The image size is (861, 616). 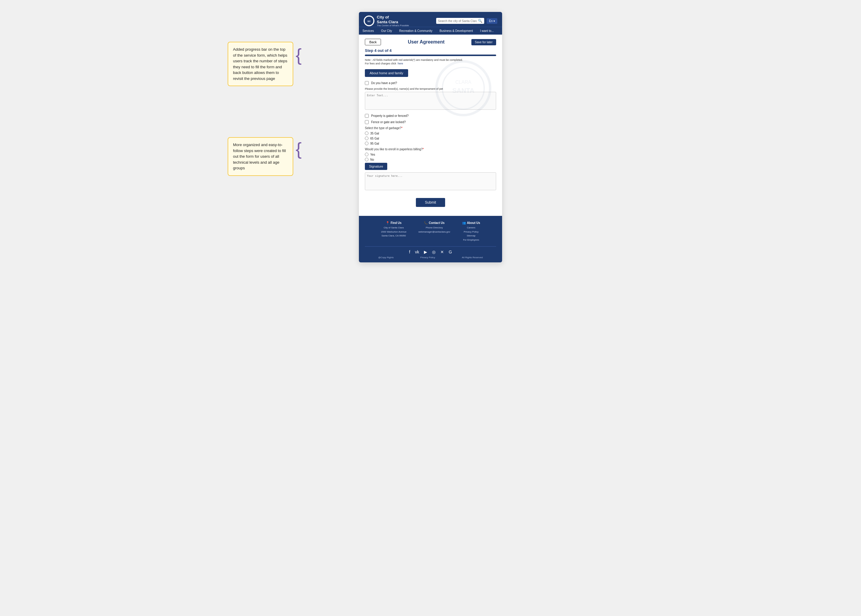 What do you see at coordinates (471, 223) in the screenshot?
I see `about-us-title: 👥 About Us` at bounding box center [471, 223].